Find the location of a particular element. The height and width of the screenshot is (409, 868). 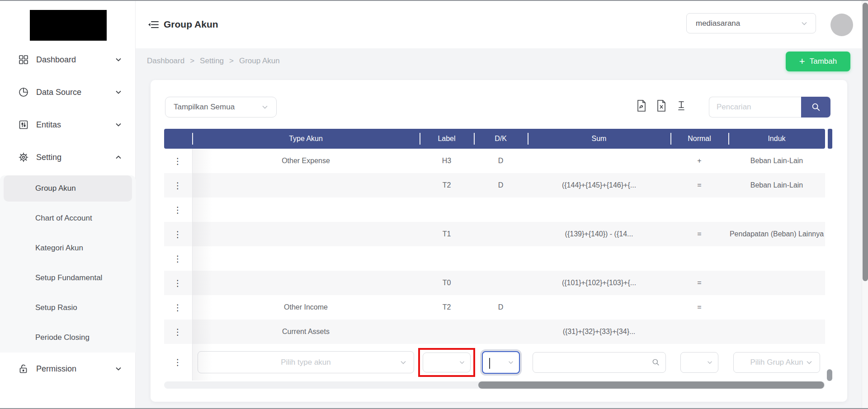

cell-label: T1 is located at coordinates (447, 234).